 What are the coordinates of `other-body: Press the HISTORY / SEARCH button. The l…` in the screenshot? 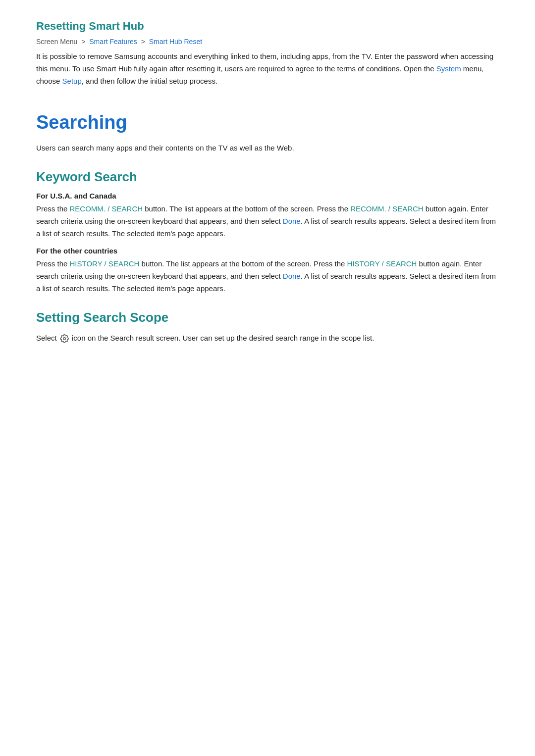 It's located at (268, 276).